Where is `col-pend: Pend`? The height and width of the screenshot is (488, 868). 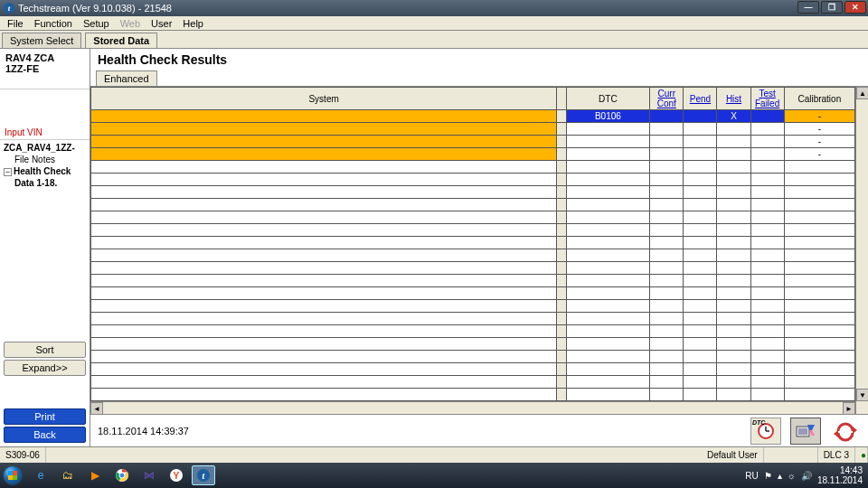
col-pend: Pend is located at coordinates (700, 99).